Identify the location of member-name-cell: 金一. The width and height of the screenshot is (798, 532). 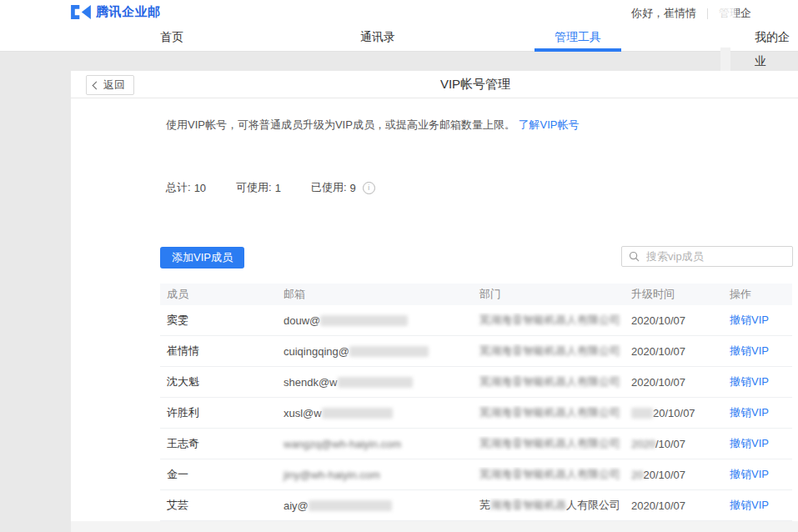
(219, 474).